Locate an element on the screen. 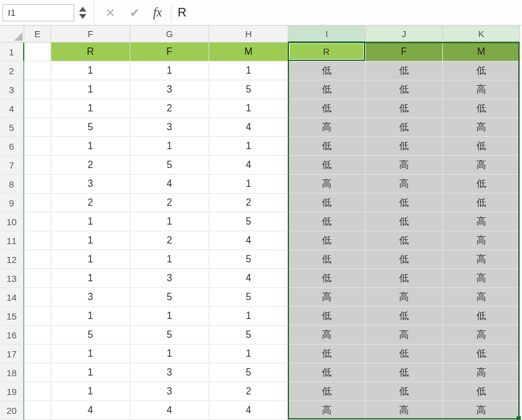 This screenshot has width=522, height=420. cell-F11: 1 is located at coordinates (91, 241).